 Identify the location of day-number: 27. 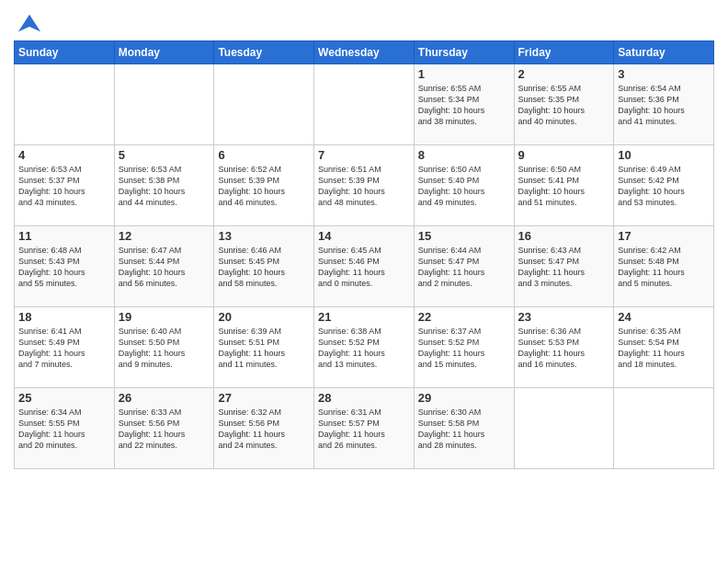
(264, 397).